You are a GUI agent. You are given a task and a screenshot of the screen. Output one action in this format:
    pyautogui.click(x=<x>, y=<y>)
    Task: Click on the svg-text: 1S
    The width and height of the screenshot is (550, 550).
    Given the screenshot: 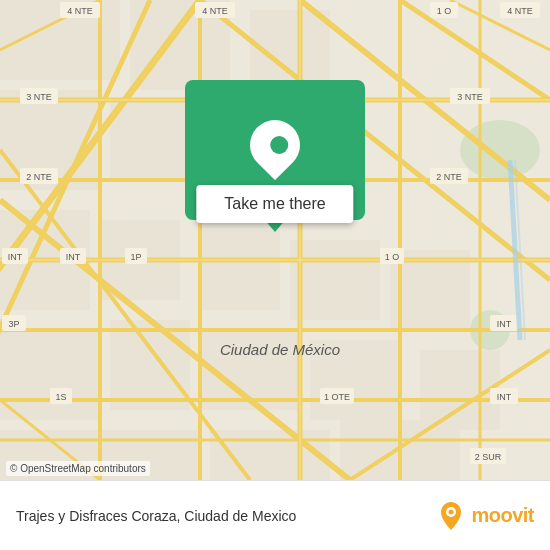 What is the action you would take?
    pyautogui.click(x=60, y=397)
    